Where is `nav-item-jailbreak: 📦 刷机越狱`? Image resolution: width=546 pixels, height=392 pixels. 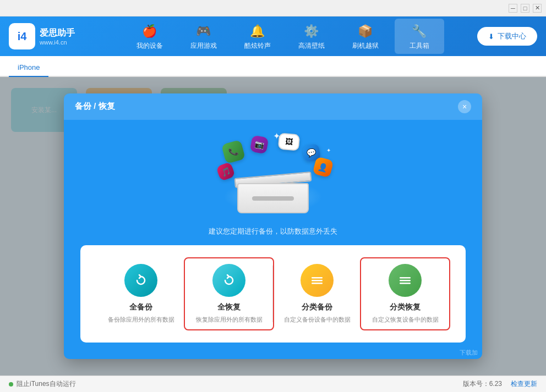
nav-item-jailbreak: 📦 刷机越狱 is located at coordinates (365, 36).